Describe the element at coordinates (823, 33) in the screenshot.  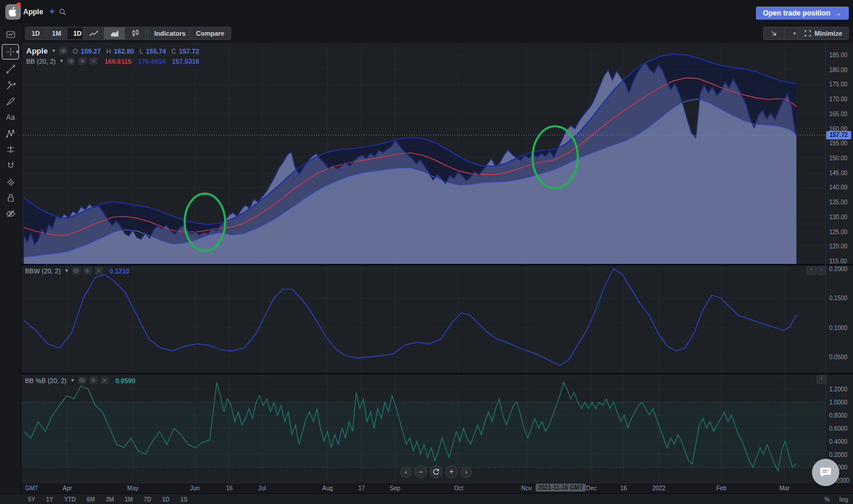
I see `minimize-button: Minimize` at that location.